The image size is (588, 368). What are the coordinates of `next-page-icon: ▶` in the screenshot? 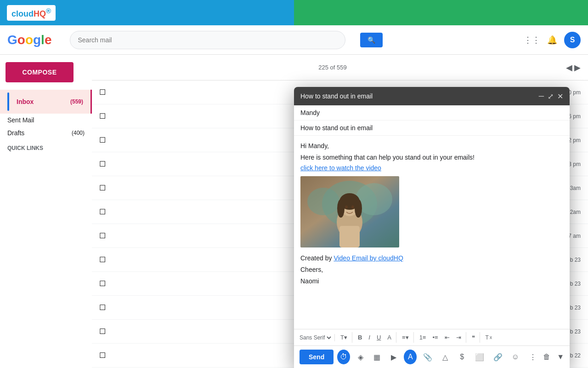 It's located at (577, 68).